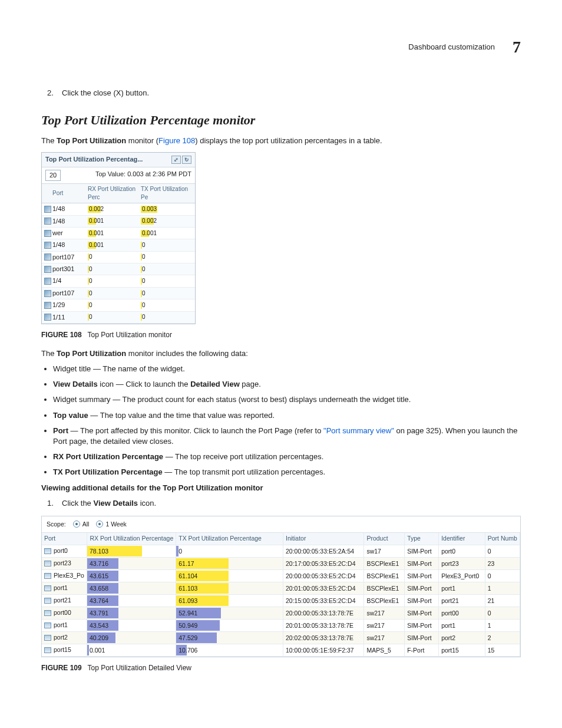  I want to click on table-row: port2343.71661.1720:17:00:05:33:E5:2C:D4…, so click(281, 564).